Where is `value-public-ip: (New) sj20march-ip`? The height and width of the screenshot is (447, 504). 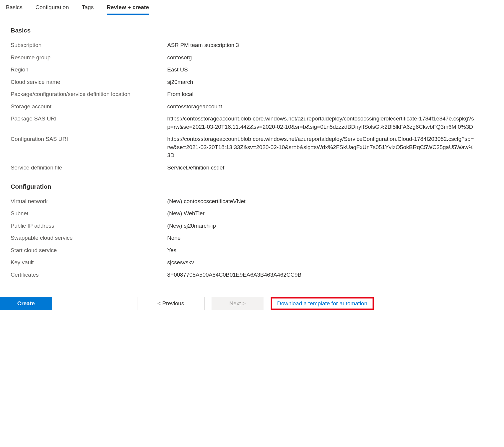 value-public-ip: (New) sj20march-ip is located at coordinates (330, 226).